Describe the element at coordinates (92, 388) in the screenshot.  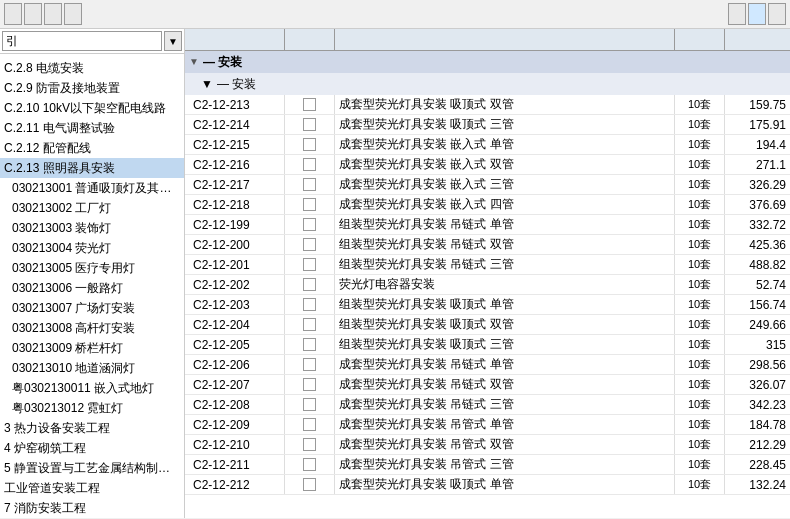
I see `tree-item: 粤0302130011 嵌入式地灯` at that location.